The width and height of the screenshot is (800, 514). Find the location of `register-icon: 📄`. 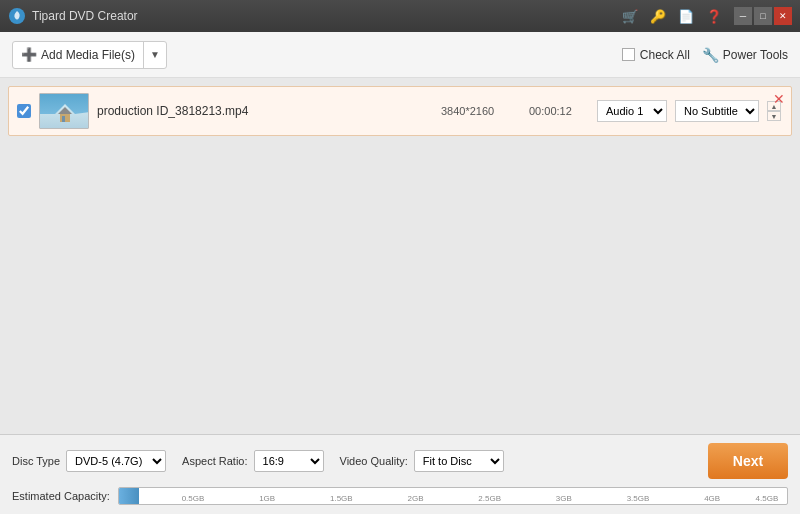

register-icon: 📄 is located at coordinates (686, 16).